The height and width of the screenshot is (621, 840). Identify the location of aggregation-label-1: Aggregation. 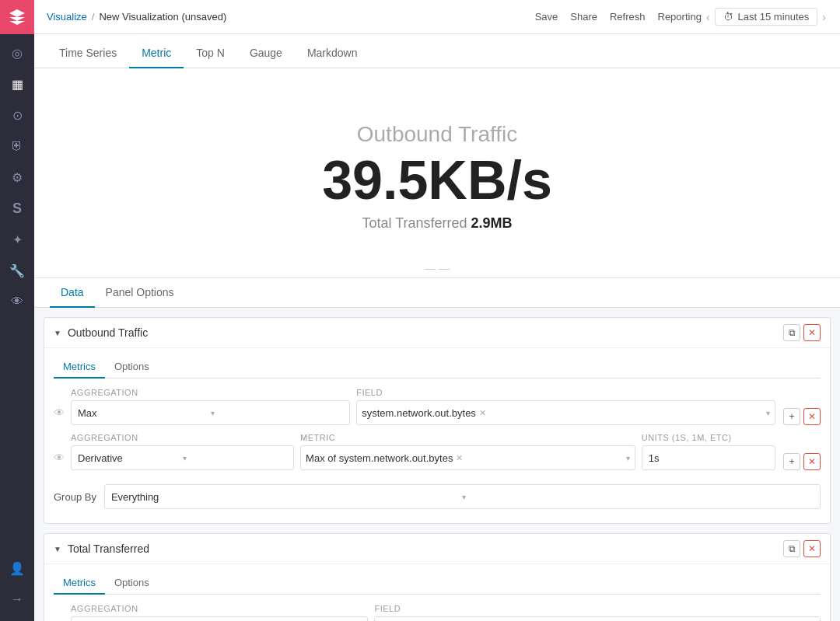
(210, 392).